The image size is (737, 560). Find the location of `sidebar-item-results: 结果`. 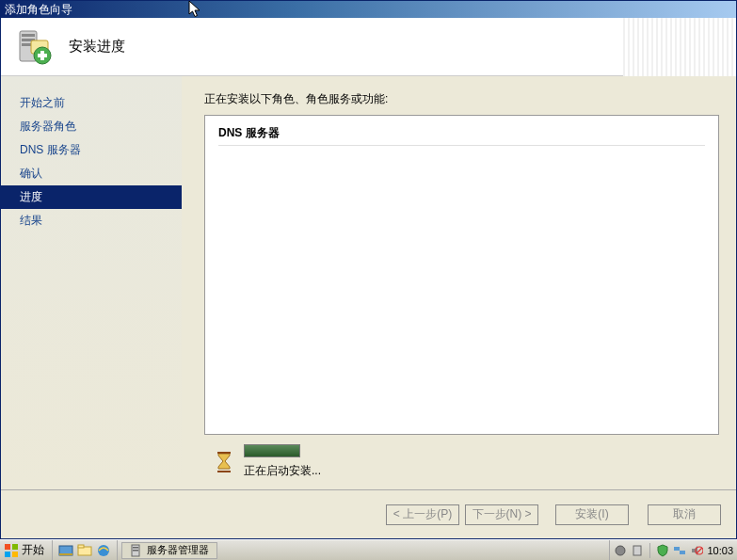

sidebar-item-results: 结果 is located at coordinates (91, 220).